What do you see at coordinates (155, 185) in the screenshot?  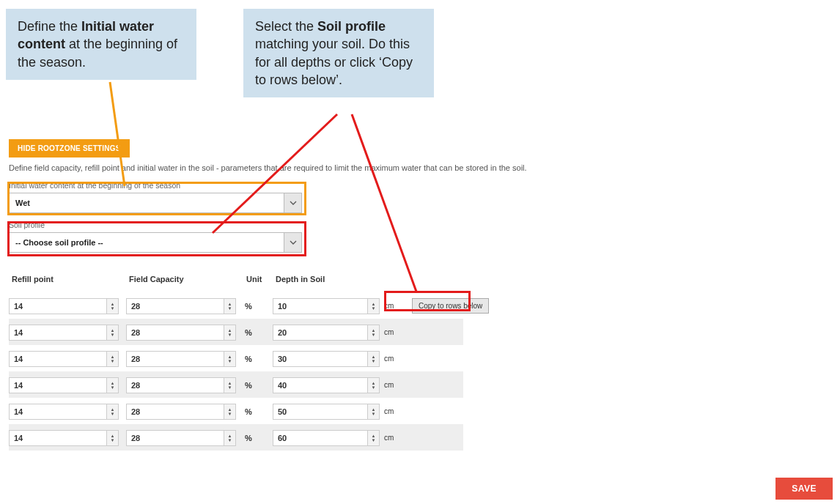 I see `initial-water-label: Initial water content at the beginning o…` at bounding box center [155, 185].